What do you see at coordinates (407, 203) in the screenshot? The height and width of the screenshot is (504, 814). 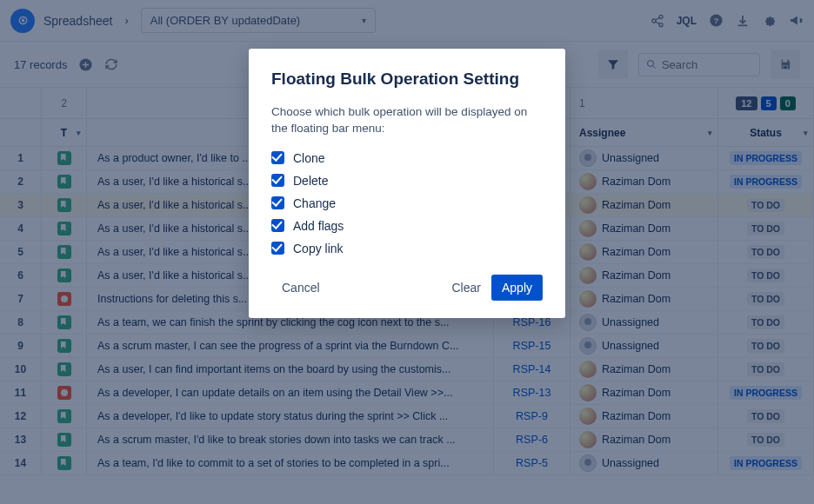 I see `modal-option: Change` at bounding box center [407, 203].